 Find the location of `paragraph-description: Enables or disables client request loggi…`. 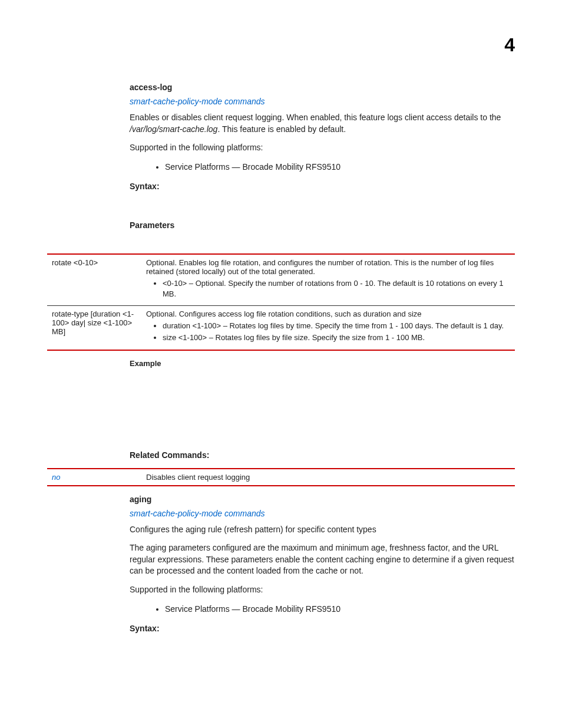

paragraph-description: Enables or disables client request loggi… is located at coordinates (322, 124).